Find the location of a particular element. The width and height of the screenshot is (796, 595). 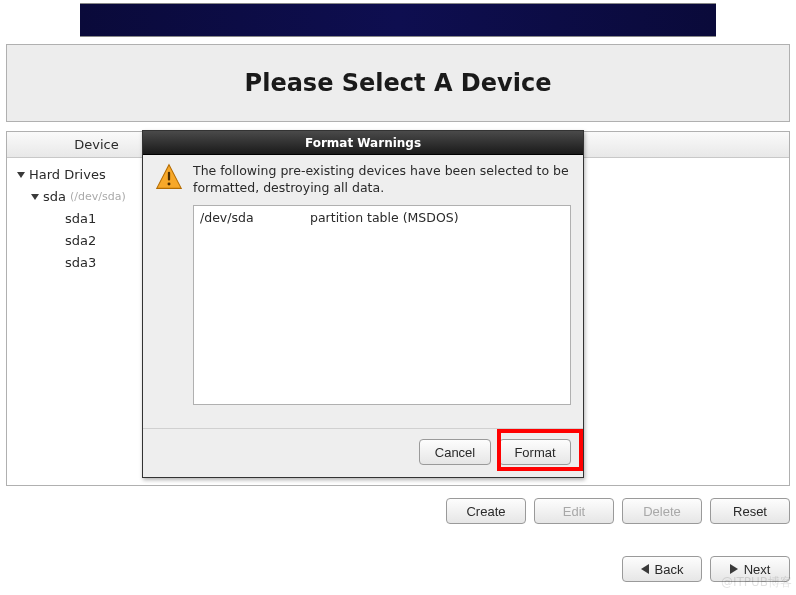

list-item-desc: partition table (MSDOS) is located at coordinates (384, 218).